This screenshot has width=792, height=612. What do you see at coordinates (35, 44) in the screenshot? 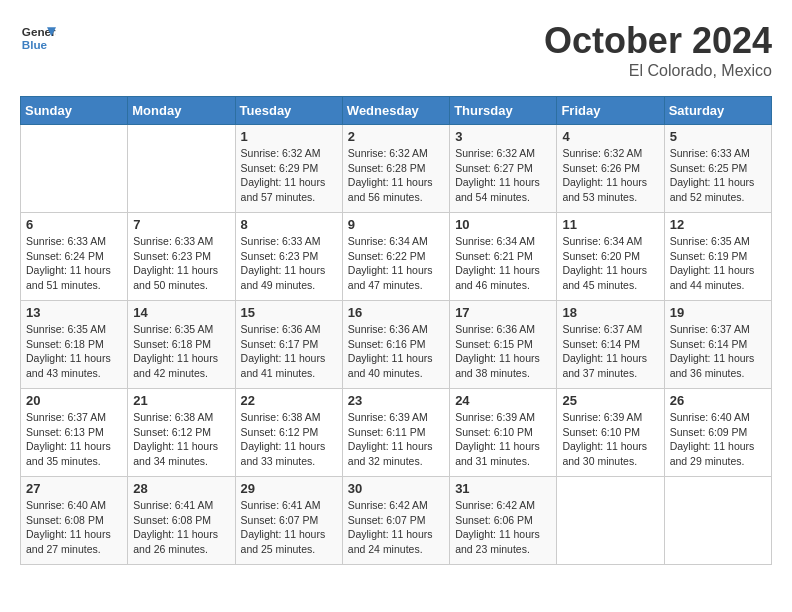
I see `svg-text: Blue` at bounding box center [35, 44].